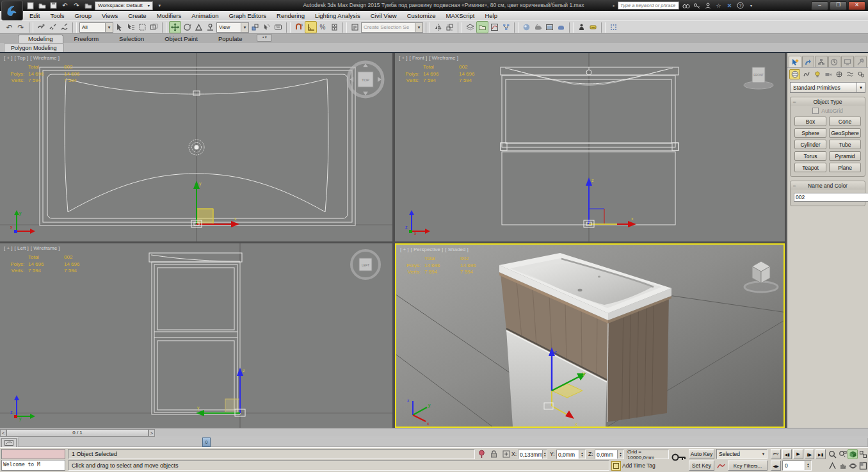 The width and height of the screenshot is (868, 472). What do you see at coordinates (20, 27) in the screenshot?
I see `redo-scene-icon: ↷` at bounding box center [20, 27].